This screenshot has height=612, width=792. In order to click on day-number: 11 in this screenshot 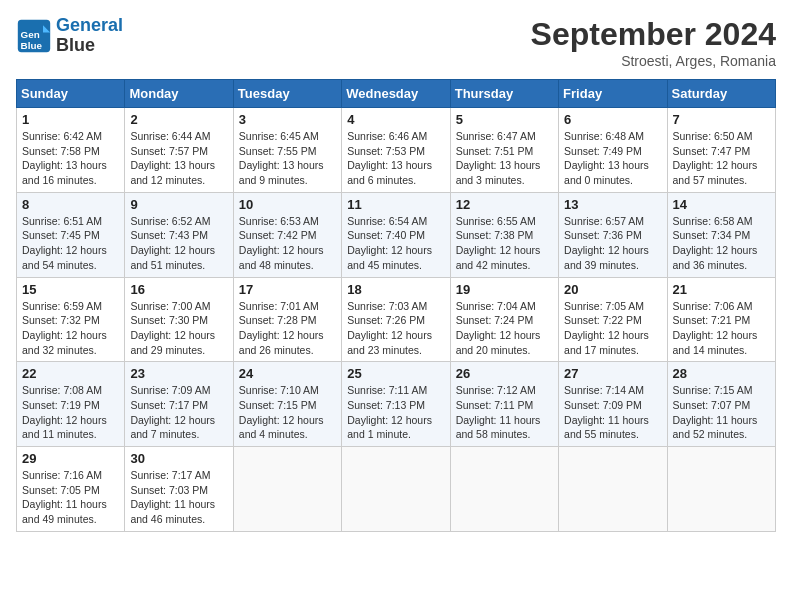, I will do `click(396, 204)`.